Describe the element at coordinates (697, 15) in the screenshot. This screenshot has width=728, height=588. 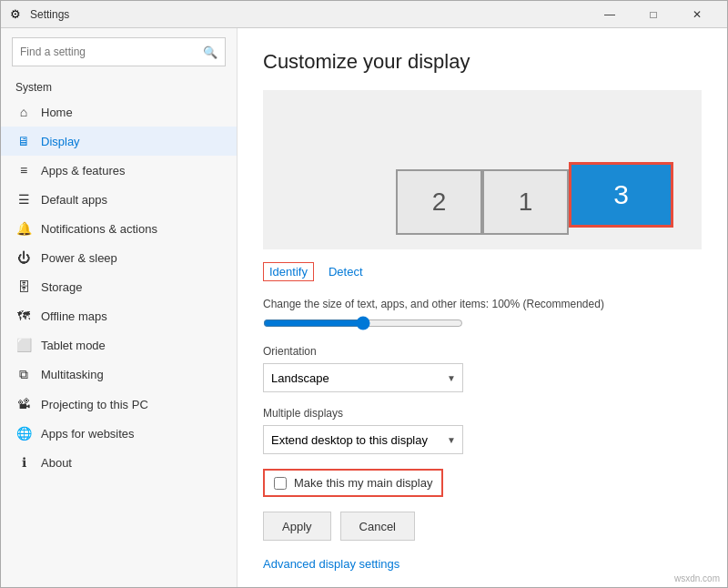
I see `close-button: ✕` at that location.